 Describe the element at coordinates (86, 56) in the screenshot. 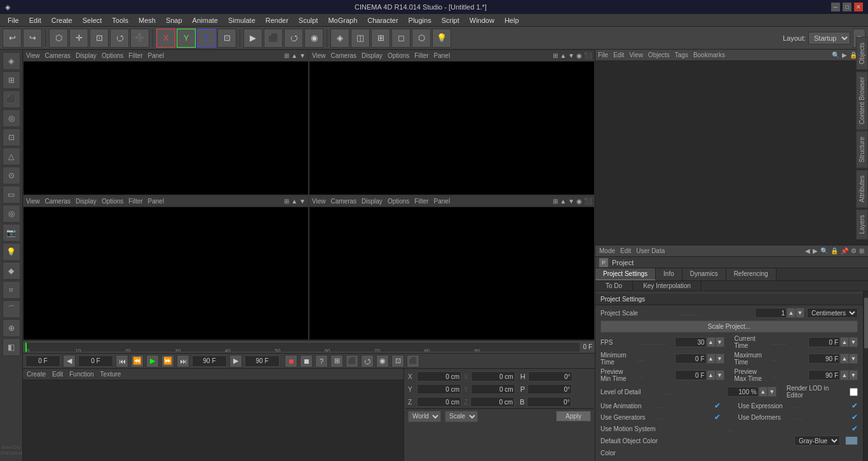

I see `vp-menu-display-tl: Display` at that location.